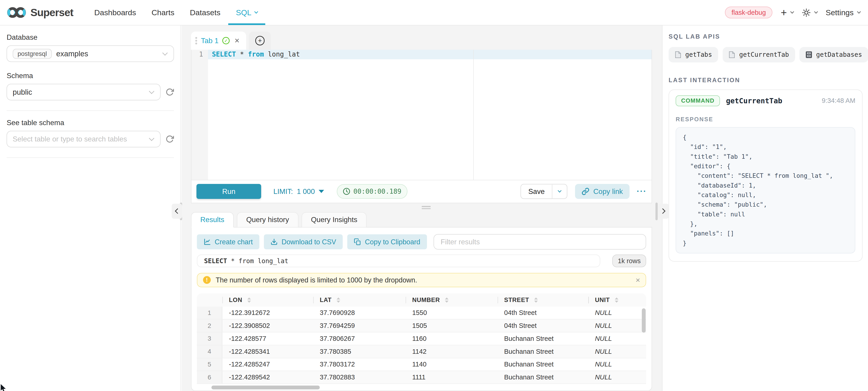 The image size is (868, 391). I want to click on response-json-block: { "id": "1", "title": "Tab 1", "editor":…, so click(766, 190).